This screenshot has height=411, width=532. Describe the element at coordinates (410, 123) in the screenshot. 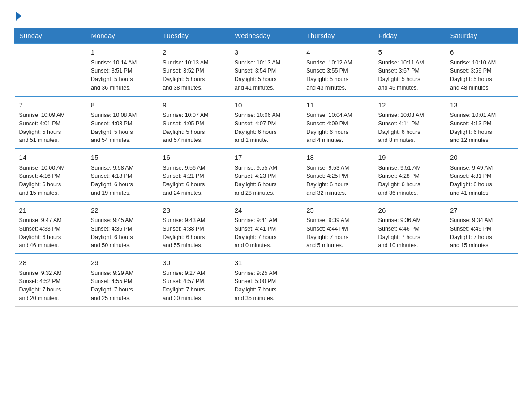

I see `calendar-cell: 12Sunrise: 10:03 AM Sunset: 4:11 PM Dayl…` at that location.